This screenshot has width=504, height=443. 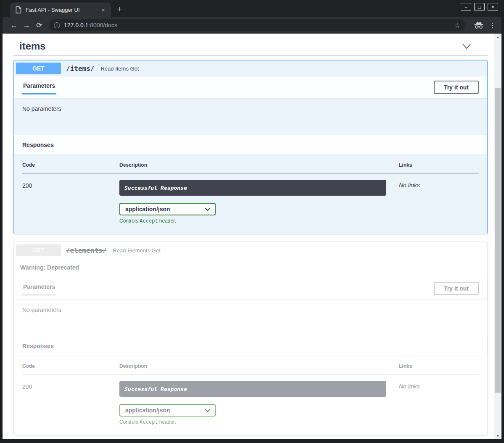 What do you see at coordinates (86, 250) in the screenshot?
I see `endpoint-path: /elements/` at bounding box center [86, 250].